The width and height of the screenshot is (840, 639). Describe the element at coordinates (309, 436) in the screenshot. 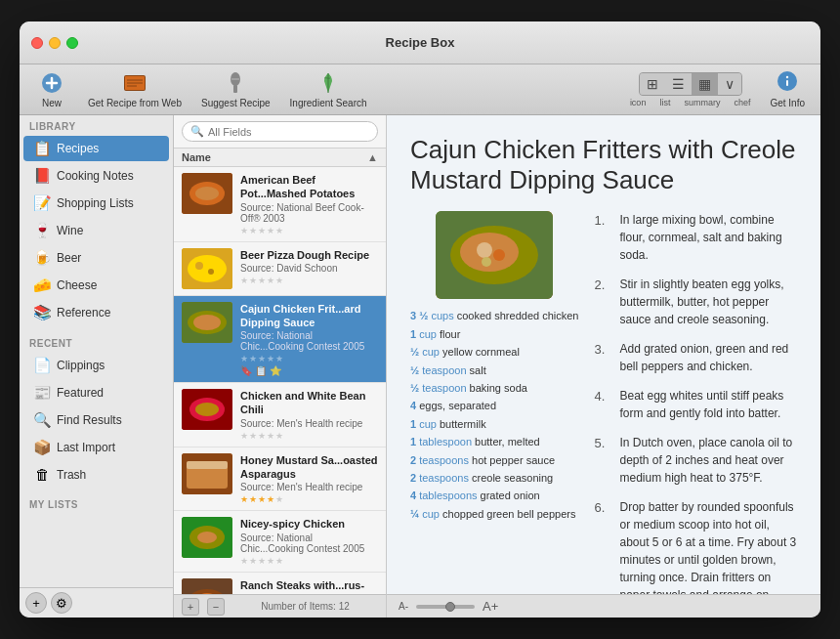

I see `recipe-stars-4: ★★★★★` at that location.